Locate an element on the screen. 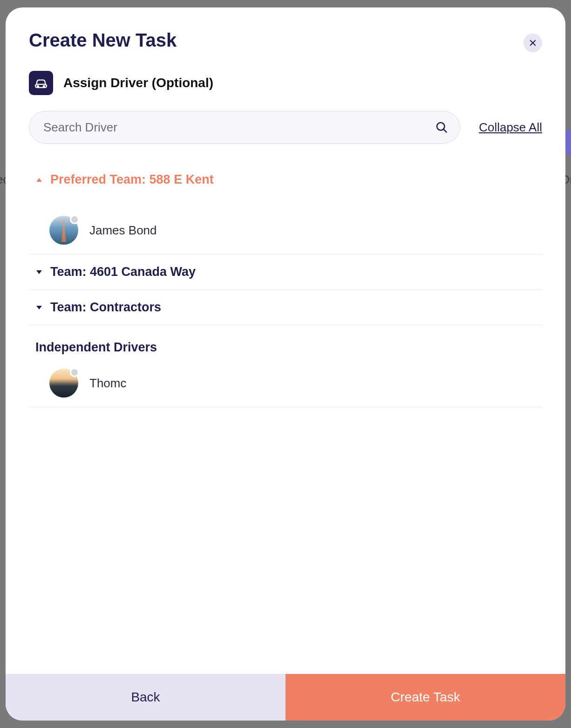 Image resolution: width=571 pixels, height=728 pixels. driver-name: Thomc is located at coordinates (108, 383).